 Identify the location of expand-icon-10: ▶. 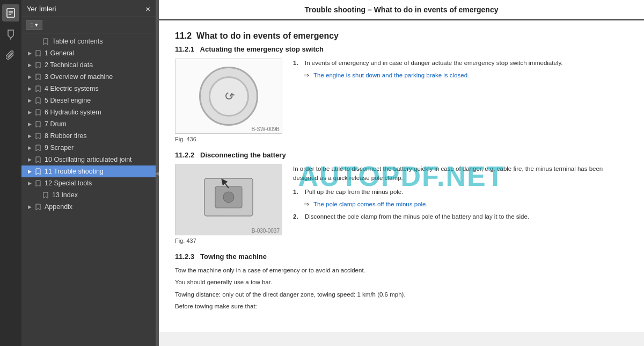
(30, 160).